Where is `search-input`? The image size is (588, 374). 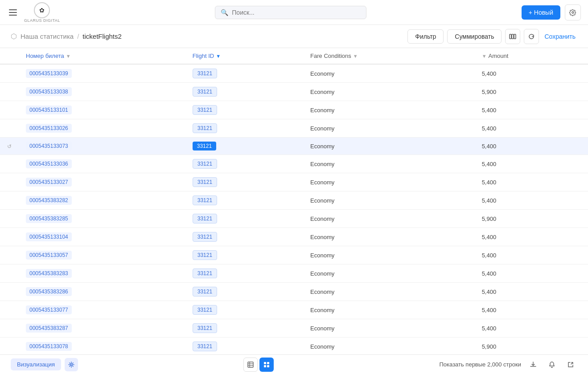 search-input is located at coordinates (296, 12).